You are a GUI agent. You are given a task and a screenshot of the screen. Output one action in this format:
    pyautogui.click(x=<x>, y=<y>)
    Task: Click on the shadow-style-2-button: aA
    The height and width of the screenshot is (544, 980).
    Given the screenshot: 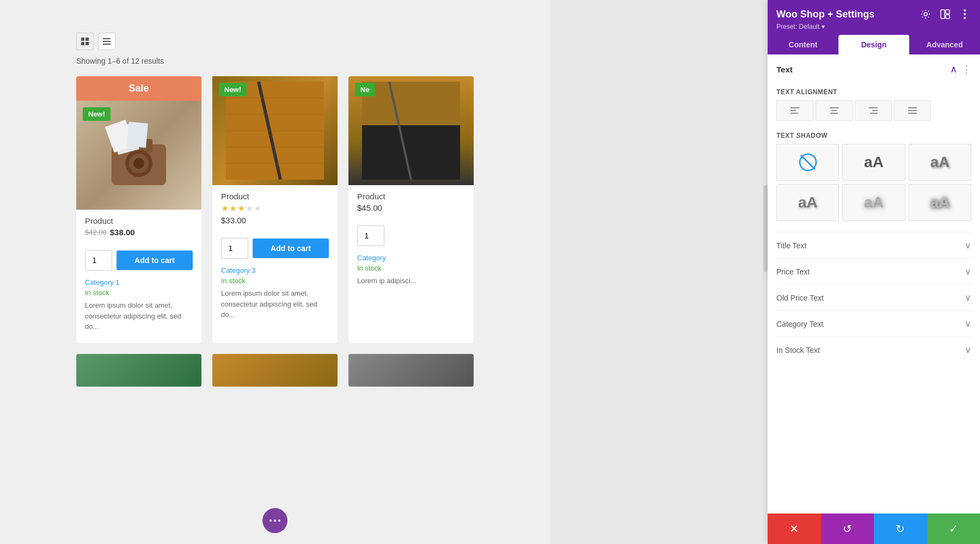 What is the action you would take?
    pyautogui.click(x=940, y=162)
    